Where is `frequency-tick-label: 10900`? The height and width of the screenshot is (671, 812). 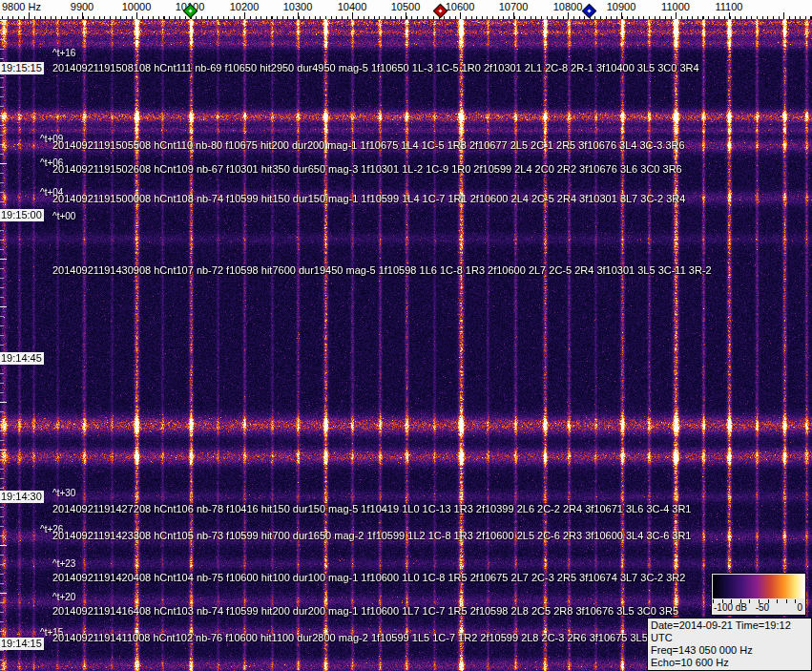 frequency-tick-label: 10900 is located at coordinates (622, 7).